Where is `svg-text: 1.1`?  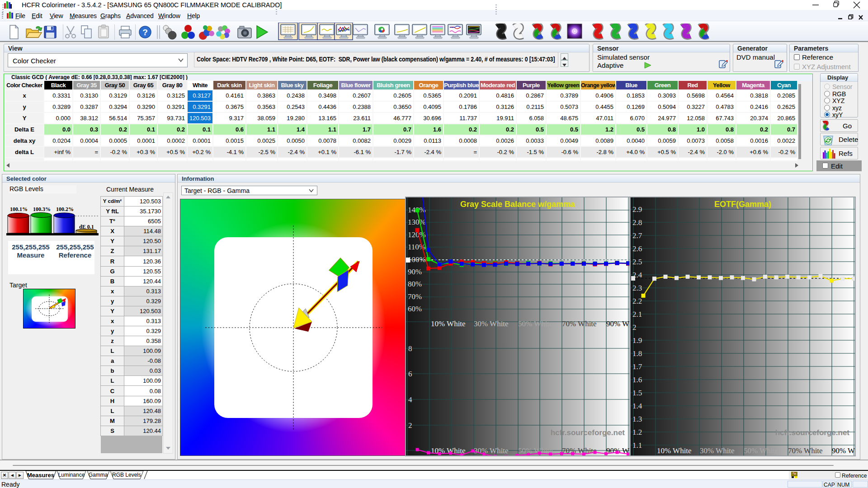 svg-text: 1.1 is located at coordinates (637, 446).